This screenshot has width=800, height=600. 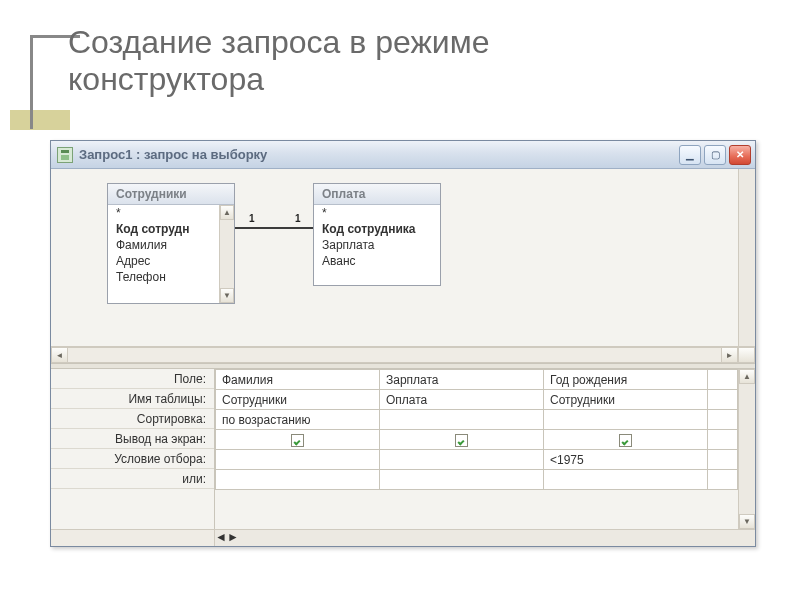 What do you see at coordinates (132, 399) in the screenshot?
I see `row-label-table: Имя таблицы:` at bounding box center [132, 399].